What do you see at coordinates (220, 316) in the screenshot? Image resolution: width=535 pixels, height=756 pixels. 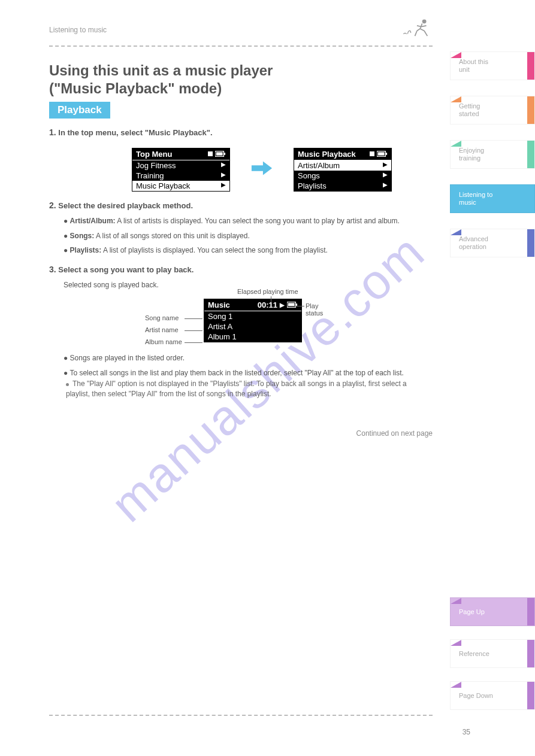 I see `ss-music-song: Song 1` at bounding box center [220, 316].